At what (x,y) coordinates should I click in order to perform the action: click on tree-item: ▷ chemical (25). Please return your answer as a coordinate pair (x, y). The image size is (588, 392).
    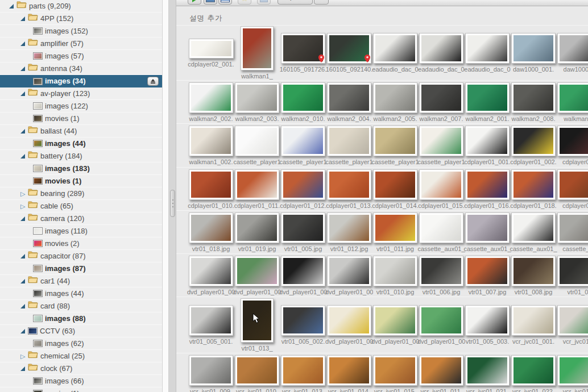
    Looking at the image, I should click on (81, 356).